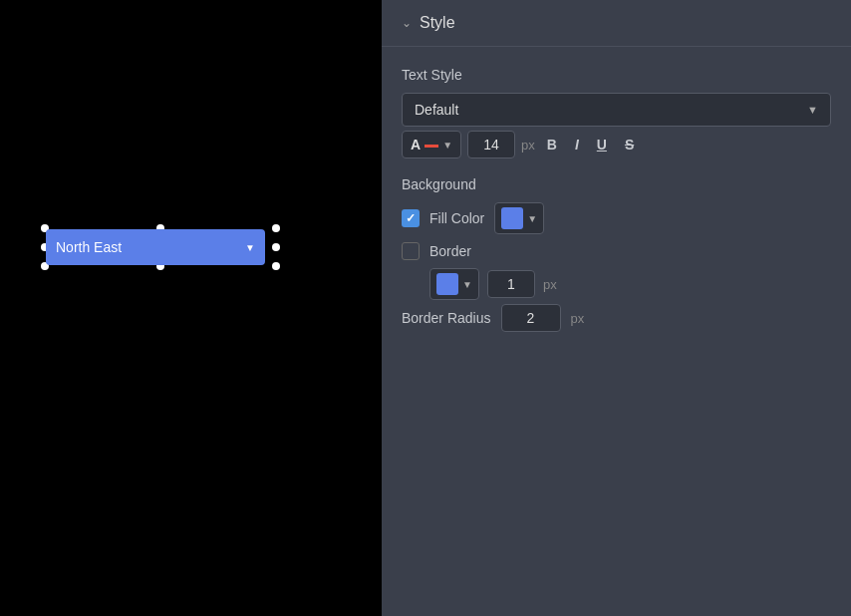 The height and width of the screenshot is (616, 851). What do you see at coordinates (616, 110) in the screenshot?
I see `font-family-dropdown: Default ▼` at bounding box center [616, 110].